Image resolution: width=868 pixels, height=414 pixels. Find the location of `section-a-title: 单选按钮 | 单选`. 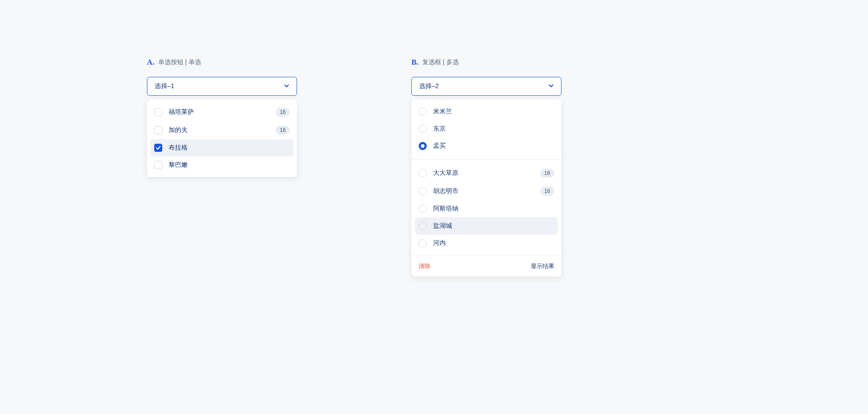

section-a-title: 单选按钮 | 单选 is located at coordinates (180, 62).